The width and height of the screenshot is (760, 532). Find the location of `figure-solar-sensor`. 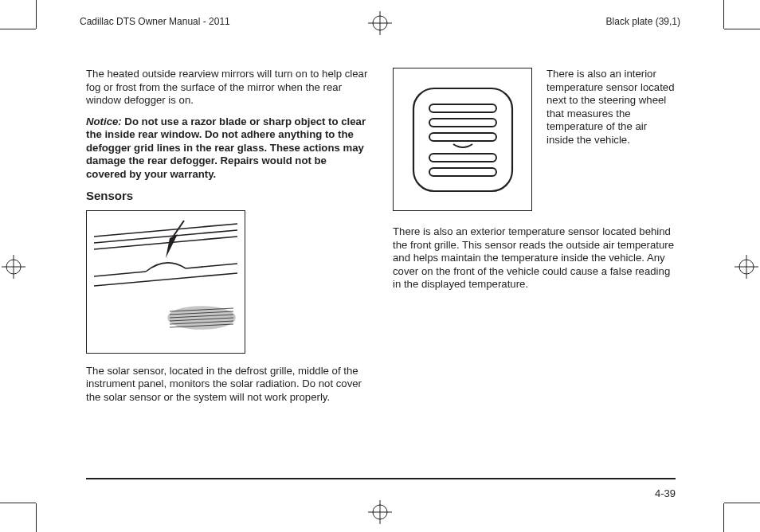

figure-solar-sensor is located at coordinates (166, 282).